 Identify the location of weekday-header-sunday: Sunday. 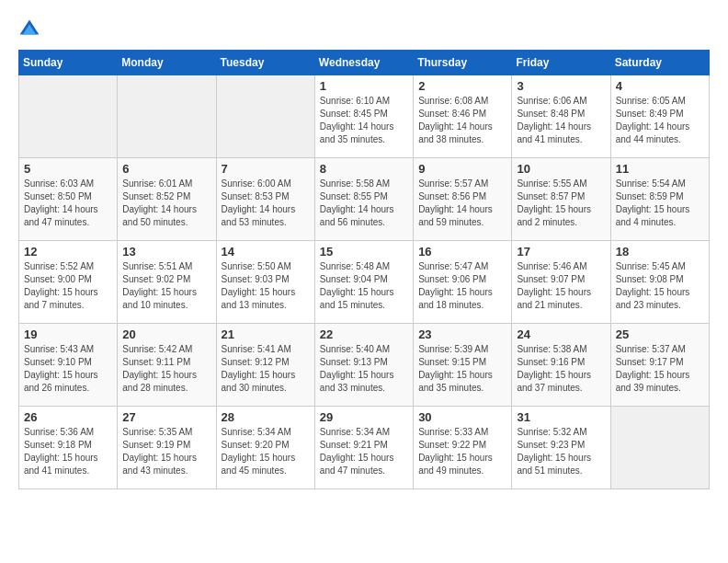
(68, 63).